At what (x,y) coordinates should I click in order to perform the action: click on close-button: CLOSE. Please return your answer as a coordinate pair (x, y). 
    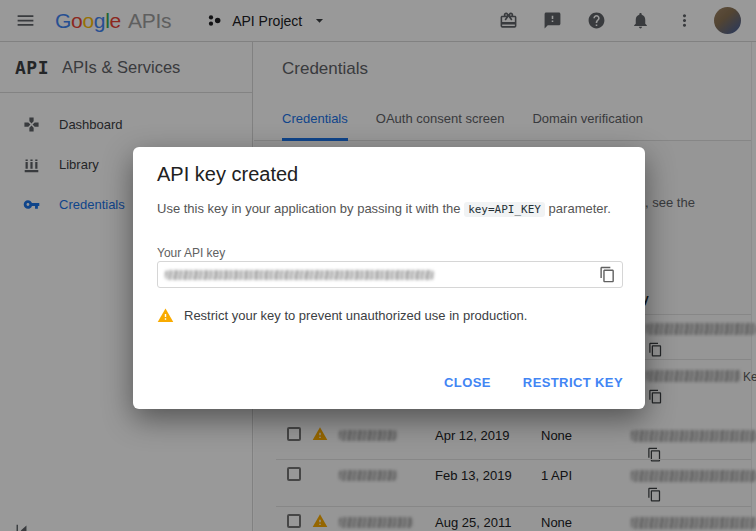
    Looking at the image, I should click on (468, 382).